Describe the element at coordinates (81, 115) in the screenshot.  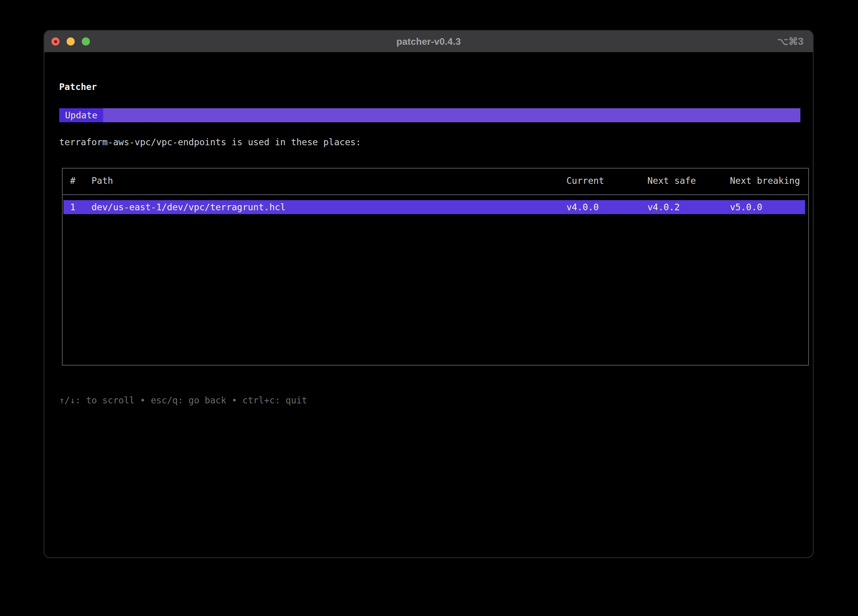
I see `tab-update: Update` at that location.